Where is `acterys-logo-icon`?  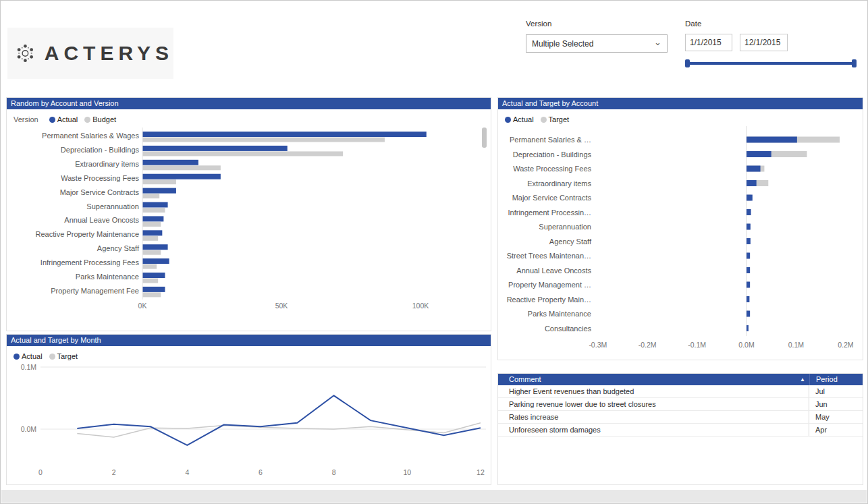 acterys-logo-icon is located at coordinates (26, 53).